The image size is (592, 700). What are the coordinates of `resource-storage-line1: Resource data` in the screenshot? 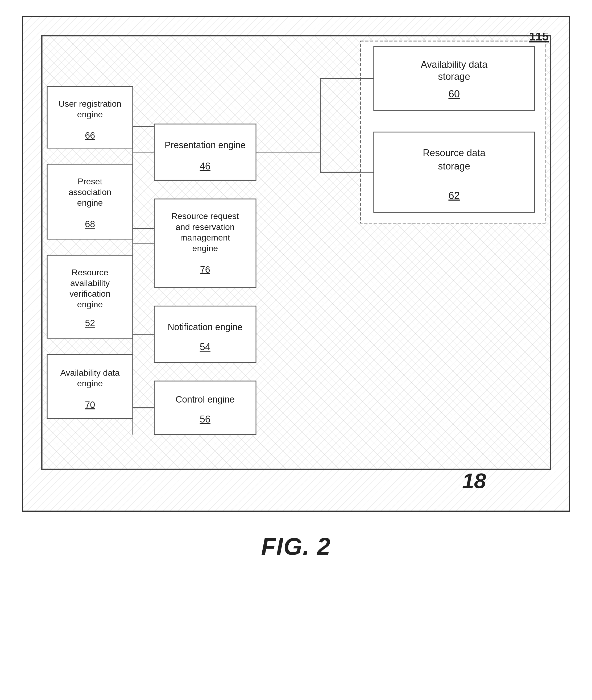 It's located at (454, 153).